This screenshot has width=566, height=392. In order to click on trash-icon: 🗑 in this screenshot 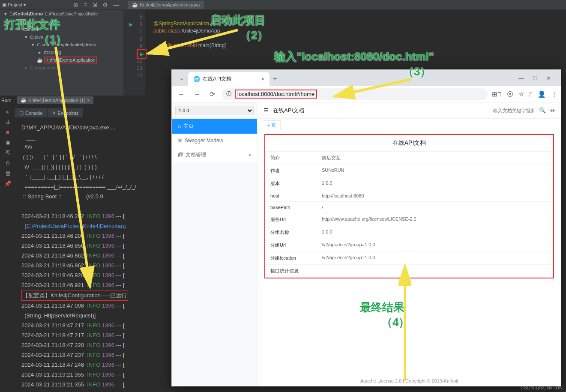, I will do `click(8, 173)`.